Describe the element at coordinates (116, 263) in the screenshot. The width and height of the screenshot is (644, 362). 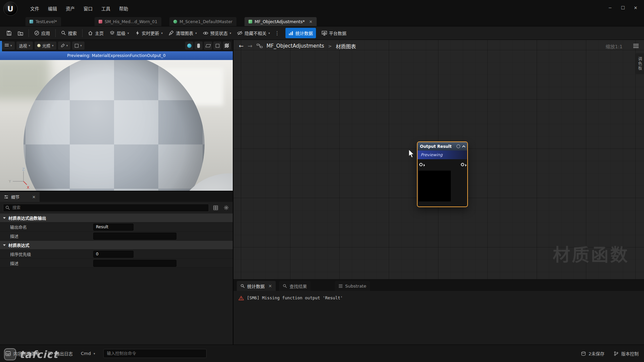
I see `property-row-description-2: 描述` at that location.